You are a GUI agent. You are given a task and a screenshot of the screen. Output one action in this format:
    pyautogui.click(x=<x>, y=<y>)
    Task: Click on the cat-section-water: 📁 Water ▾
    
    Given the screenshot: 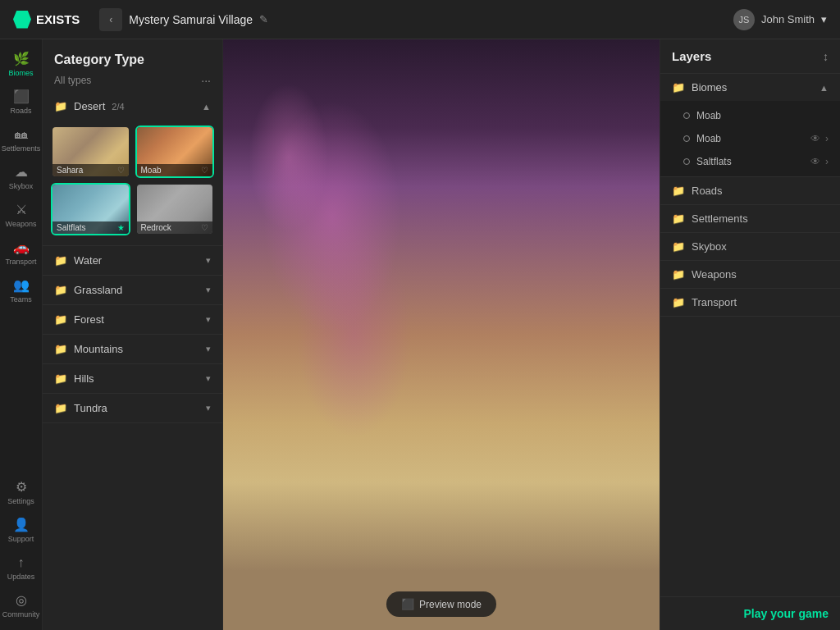 What is the action you would take?
    pyautogui.click(x=133, y=261)
    